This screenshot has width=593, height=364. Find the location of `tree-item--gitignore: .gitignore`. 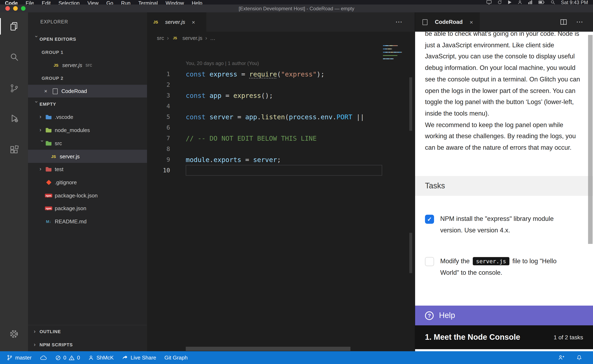

tree-item--gitignore: .gitignore is located at coordinates (87, 182).